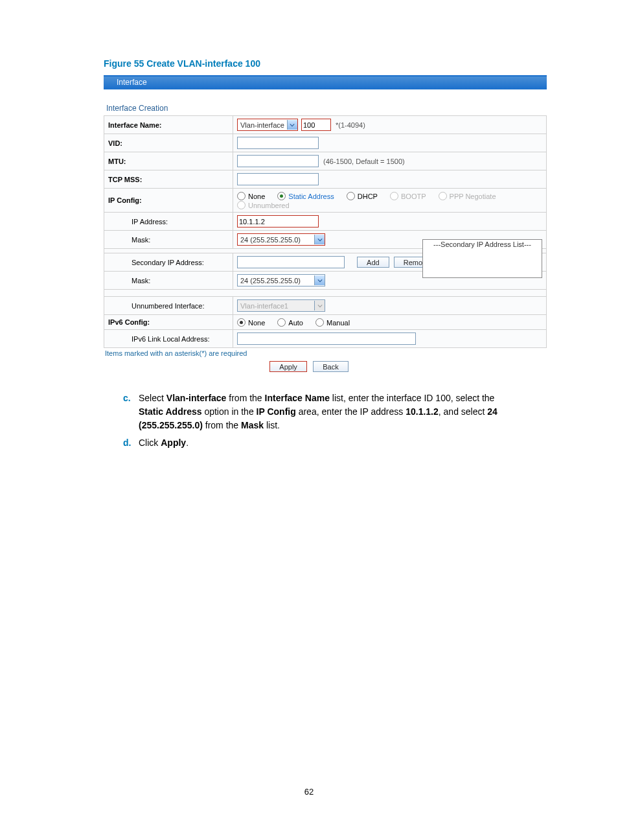 Image resolution: width=618 pixels, height=840 pixels. I want to click on ip-address-input, so click(278, 222).